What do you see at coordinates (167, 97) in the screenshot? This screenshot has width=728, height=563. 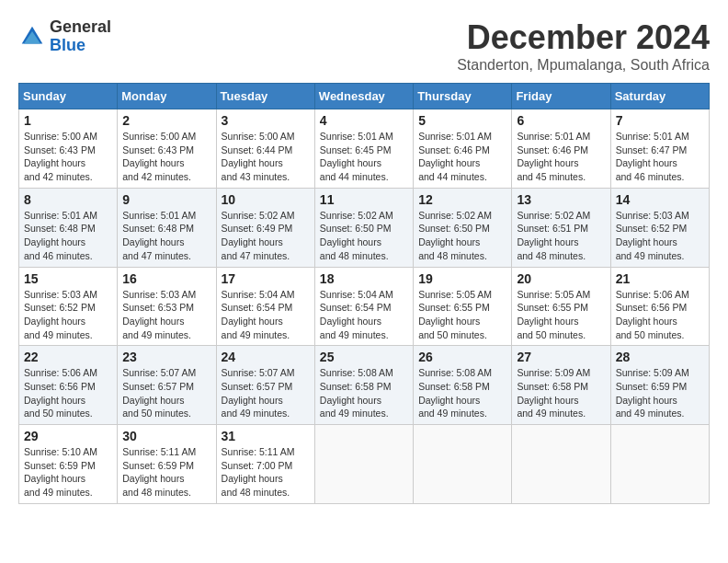 I see `day-of-week-header: Monday` at bounding box center [167, 97].